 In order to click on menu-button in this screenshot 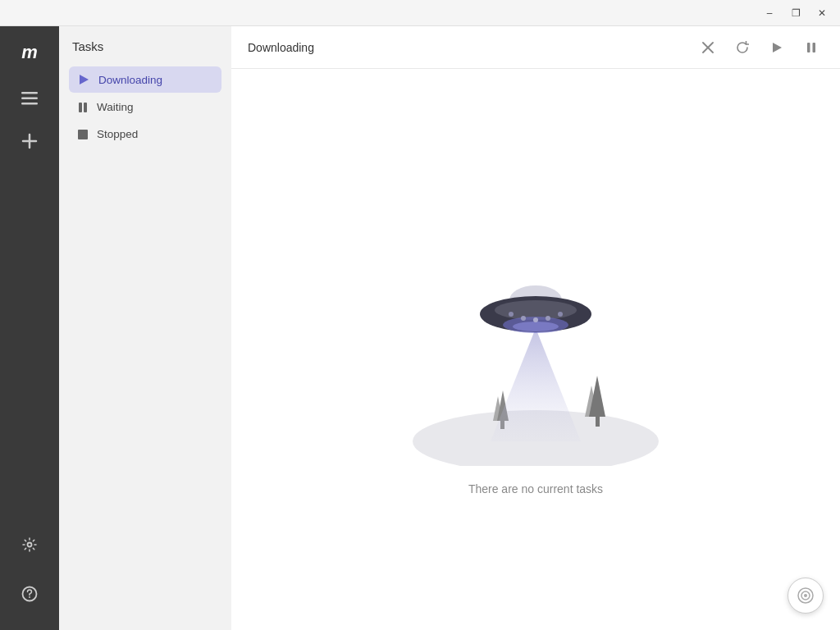, I will do `click(30, 100)`.